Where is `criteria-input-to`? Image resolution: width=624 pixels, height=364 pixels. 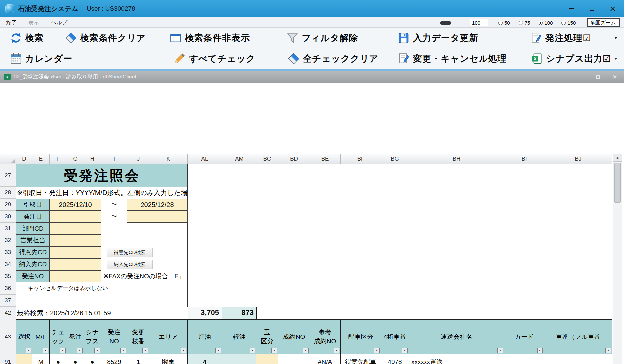
criteria-input-to is located at coordinates (157, 217).